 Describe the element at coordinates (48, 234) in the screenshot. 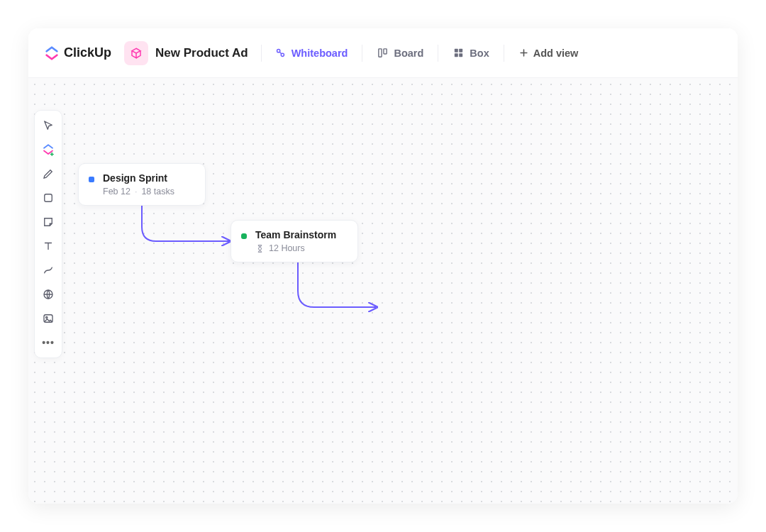

I see `whiteboard-toolbox: •••` at that location.